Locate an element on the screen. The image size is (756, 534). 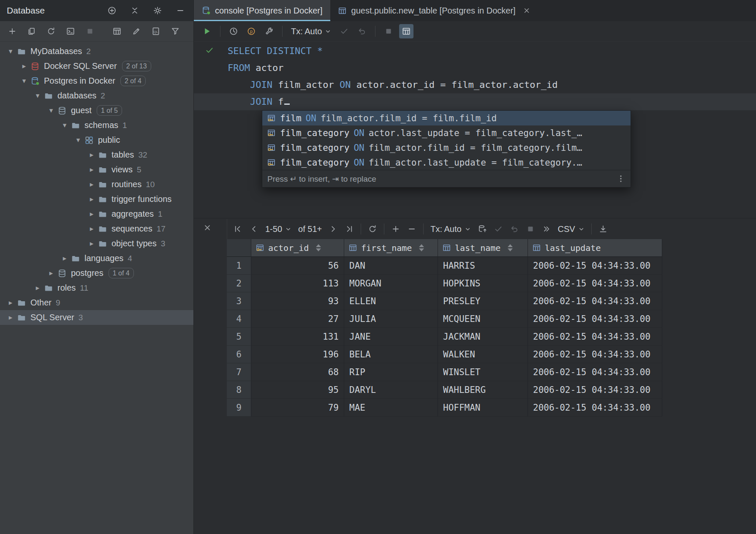
tree-item-sql-server: ▸SQL Server3 is located at coordinates (97, 318).